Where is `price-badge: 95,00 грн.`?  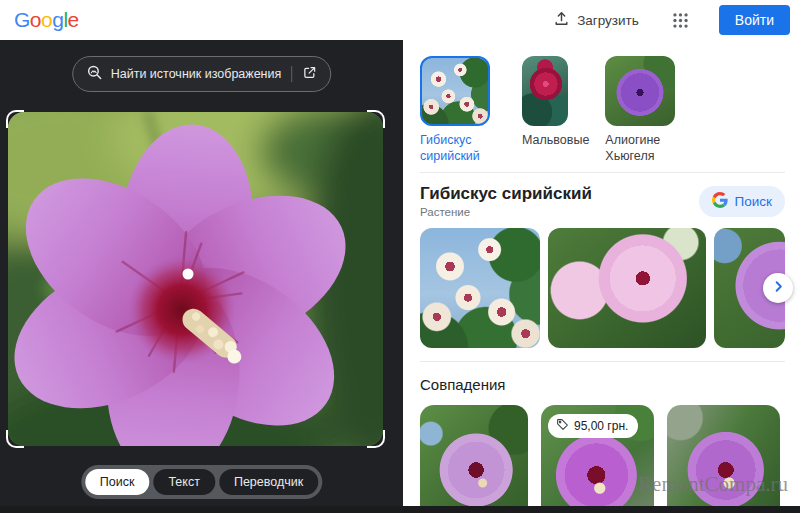 price-badge: 95,00 грн. is located at coordinates (593, 426).